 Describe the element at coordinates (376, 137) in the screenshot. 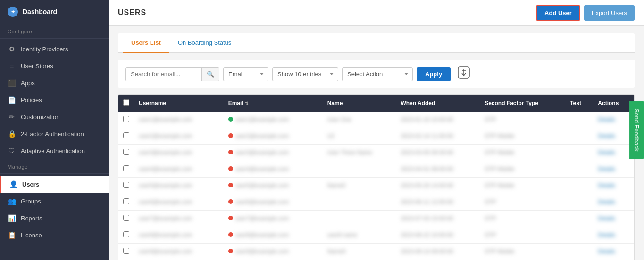

I see `table-row: user2@example.com user2@example.com U2 2…` at that location.